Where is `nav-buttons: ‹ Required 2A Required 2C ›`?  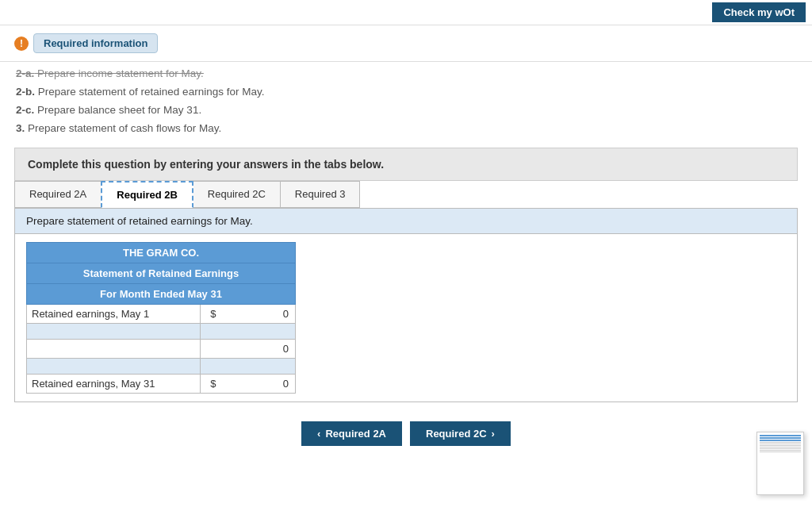 nav-buttons: ‹ Required 2A Required 2C › is located at coordinates (406, 432).